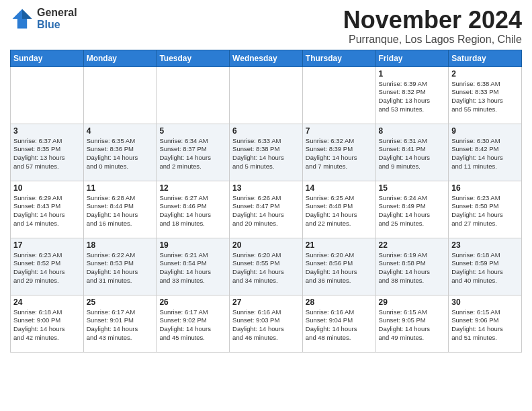 The image size is (532, 411). What do you see at coordinates (412, 302) in the screenshot?
I see `day-number: 29` at bounding box center [412, 302].